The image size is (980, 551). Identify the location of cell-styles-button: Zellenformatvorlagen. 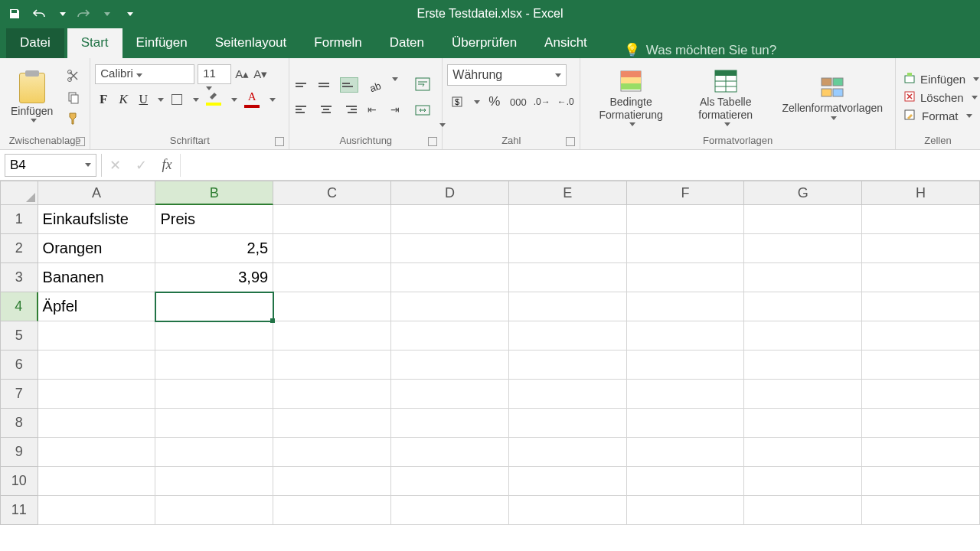
(832, 97).